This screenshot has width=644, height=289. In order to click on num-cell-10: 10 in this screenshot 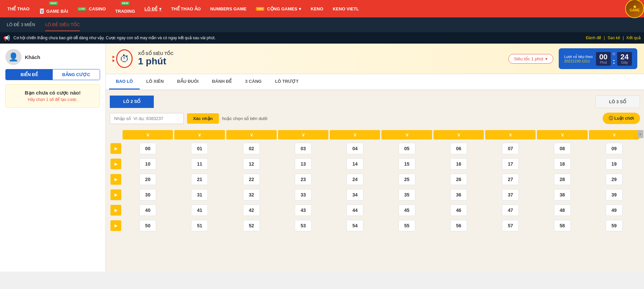, I will do `click(148, 164)`.